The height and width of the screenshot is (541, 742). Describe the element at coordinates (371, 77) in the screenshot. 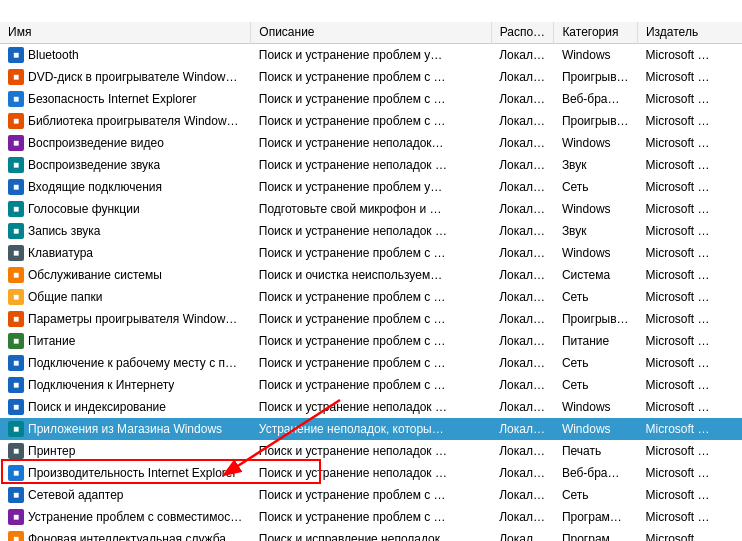

I see `cell-desc: Поиск и устранение проблем с …` at that location.